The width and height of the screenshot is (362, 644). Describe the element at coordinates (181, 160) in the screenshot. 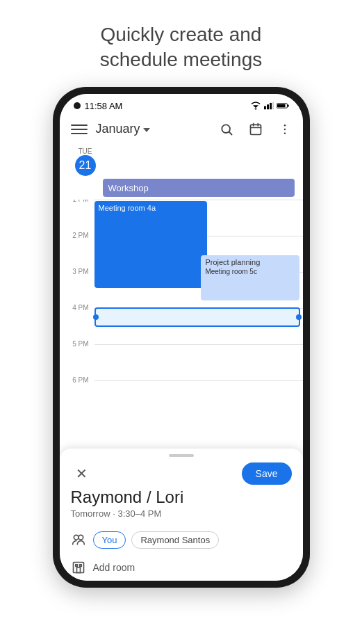

I see `calendar-day-header: TUE 21` at that location.